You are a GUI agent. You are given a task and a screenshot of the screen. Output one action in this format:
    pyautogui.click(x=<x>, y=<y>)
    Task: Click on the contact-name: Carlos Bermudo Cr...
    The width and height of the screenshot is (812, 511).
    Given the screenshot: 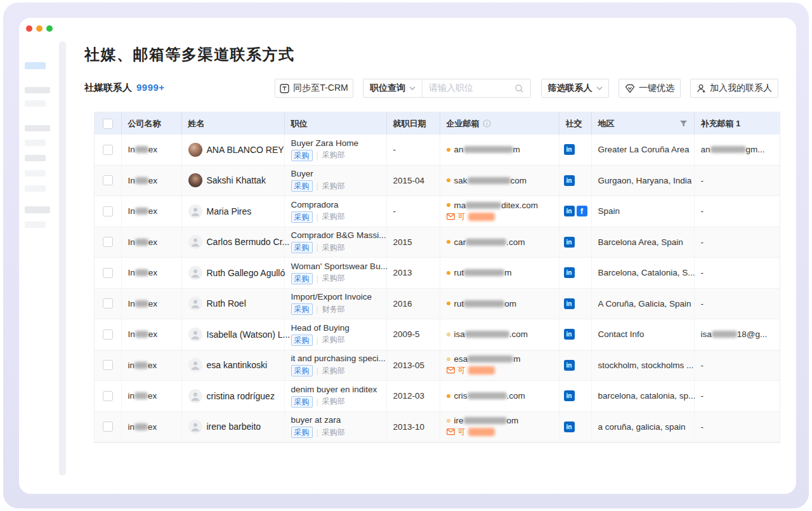 What is the action you would take?
    pyautogui.click(x=249, y=242)
    